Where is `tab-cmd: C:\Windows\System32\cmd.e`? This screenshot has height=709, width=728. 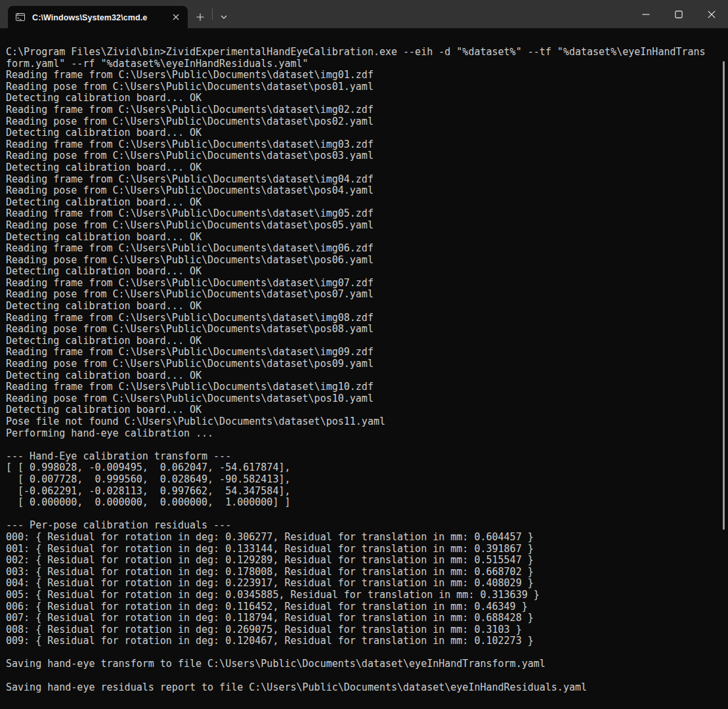 tab-cmd: C:\Windows\System32\cmd.e is located at coordinates (98, 17).